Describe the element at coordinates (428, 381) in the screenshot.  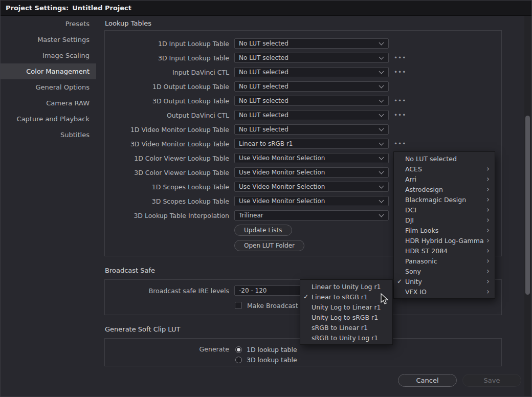
I see `cancel-button: Cancel` at that location.